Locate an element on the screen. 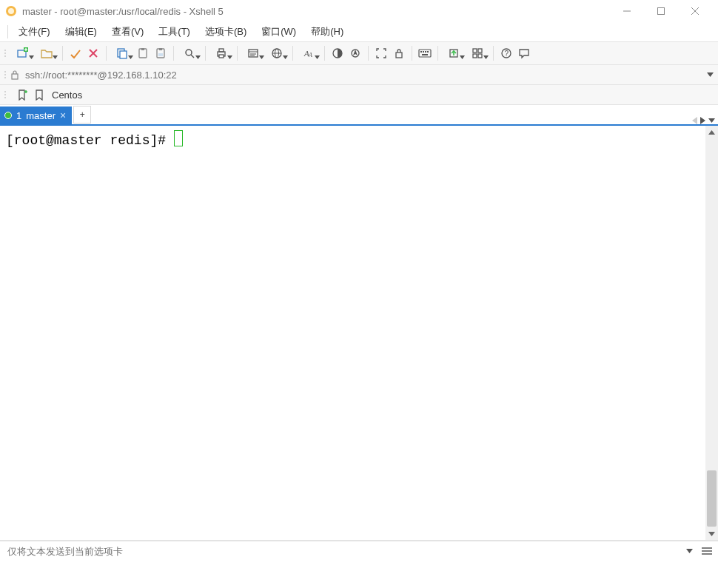 Image resolution: width=718 pixels, height=588 pixels. minimize-button is located at coordinates (627, 11).